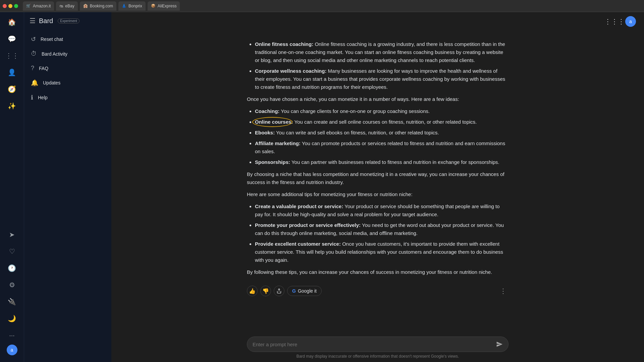 This screenshot has height=362, width=644. I want to click on more-button: ⋮, so click(503, 291).